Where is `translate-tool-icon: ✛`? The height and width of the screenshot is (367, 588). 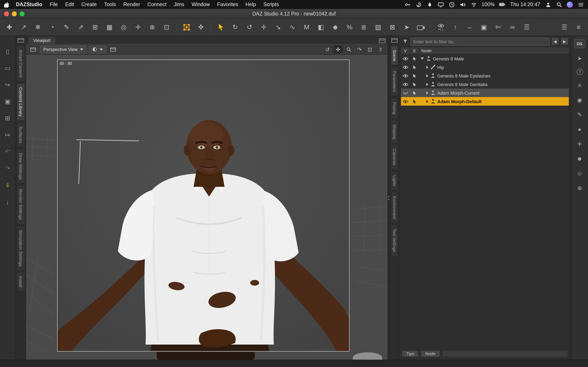 translate-tool-icon: ✛ is located at coordinates (264, 27).